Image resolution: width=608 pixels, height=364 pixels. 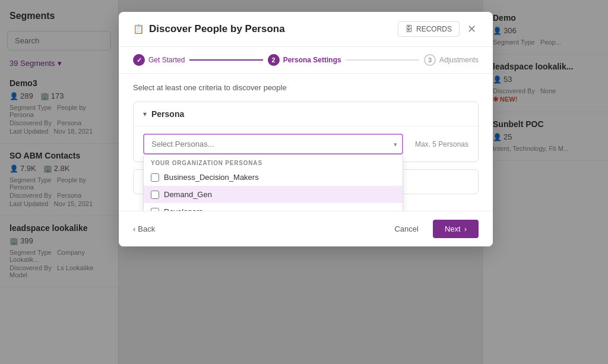 I want to click on step-circle-2: 2, so click(x=274, y=60).